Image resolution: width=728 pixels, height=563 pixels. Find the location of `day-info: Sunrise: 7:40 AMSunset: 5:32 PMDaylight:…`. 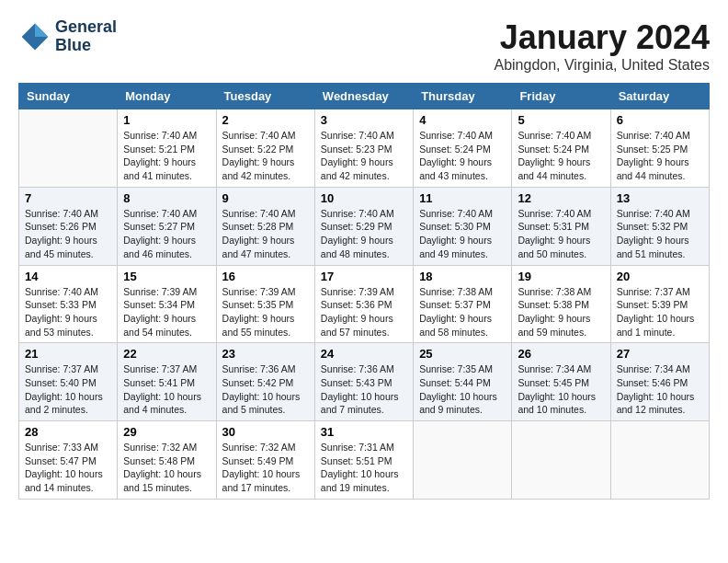

day-info: Sunrise: 7:40 AMSunset: 5:32 PMDaylight:… is located at coordinates (660, 234).